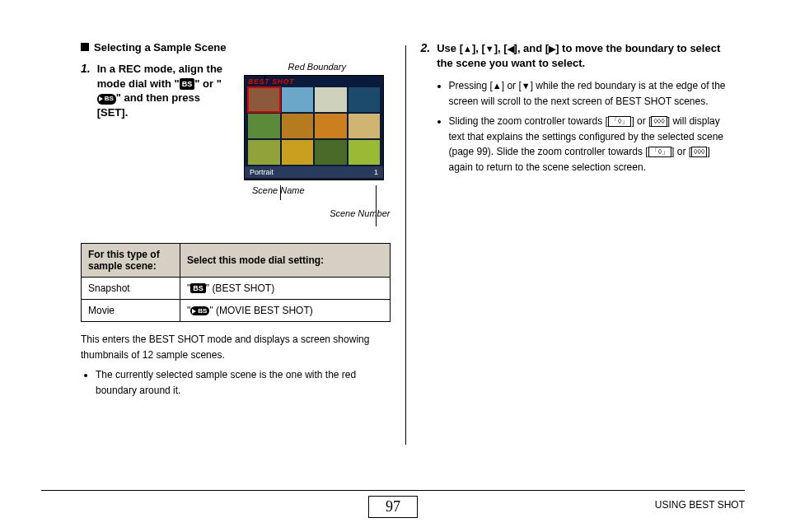 The image size is (786, 532). What do you see at coordinates (85, 47) in the screenshot?
I see `square-bullet-icon` at bounding box center [85, 47].